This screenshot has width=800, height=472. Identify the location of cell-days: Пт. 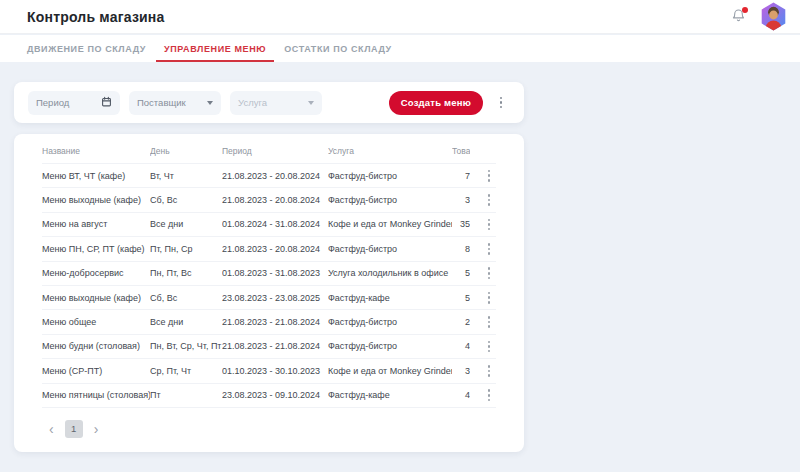
(186, 395).